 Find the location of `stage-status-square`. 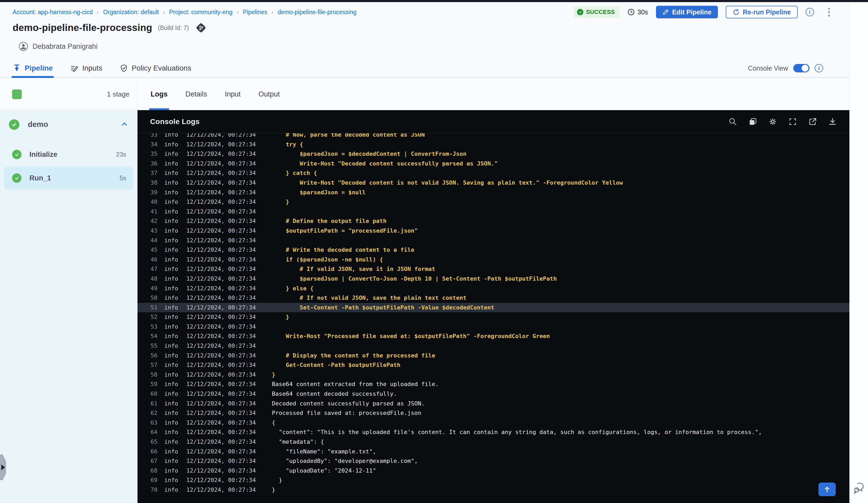

stage-status-square is located at coordinates (17, 94).